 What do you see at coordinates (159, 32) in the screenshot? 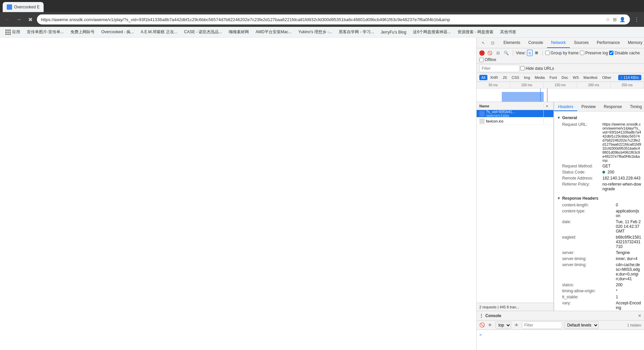
I see `bookmark-item-4: A.E.M.邓紫棋 正在...` at bounding box center [159, 32].